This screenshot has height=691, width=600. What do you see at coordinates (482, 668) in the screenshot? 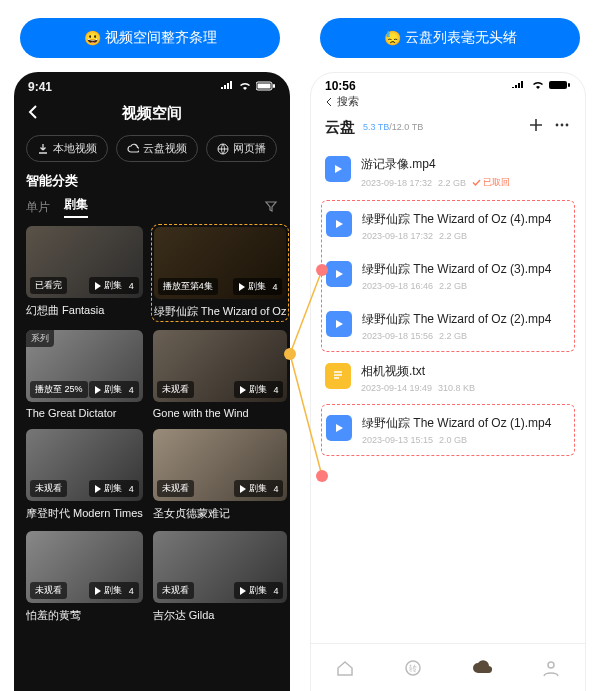
I see `tab-cloud-icon` at bounding box center [482, 668].